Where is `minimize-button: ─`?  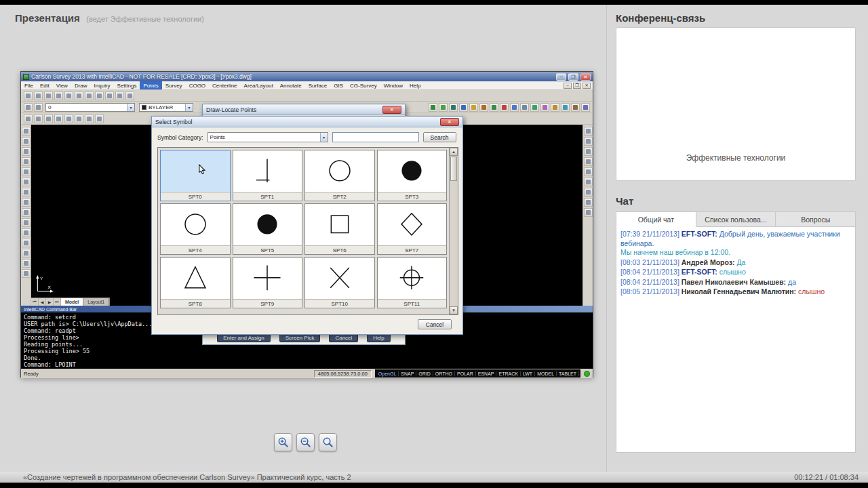
minimize-button: ─ is located at coordinates (561, 77).